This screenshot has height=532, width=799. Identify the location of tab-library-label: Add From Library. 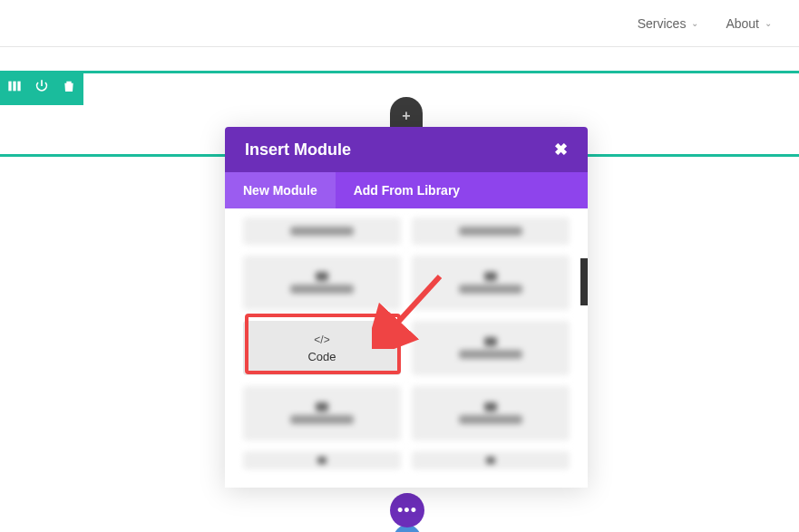
(406, 190).